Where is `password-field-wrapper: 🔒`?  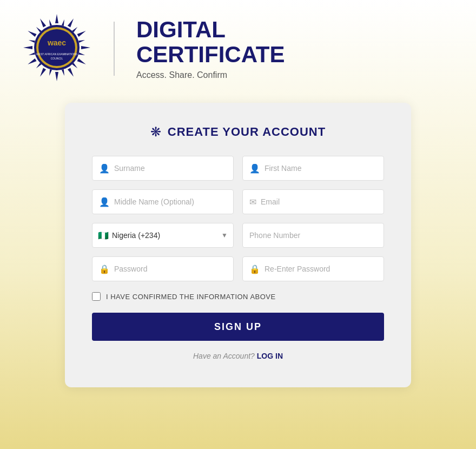 password-field-wrapper: 🔒 is located at coordinates (163, 269).